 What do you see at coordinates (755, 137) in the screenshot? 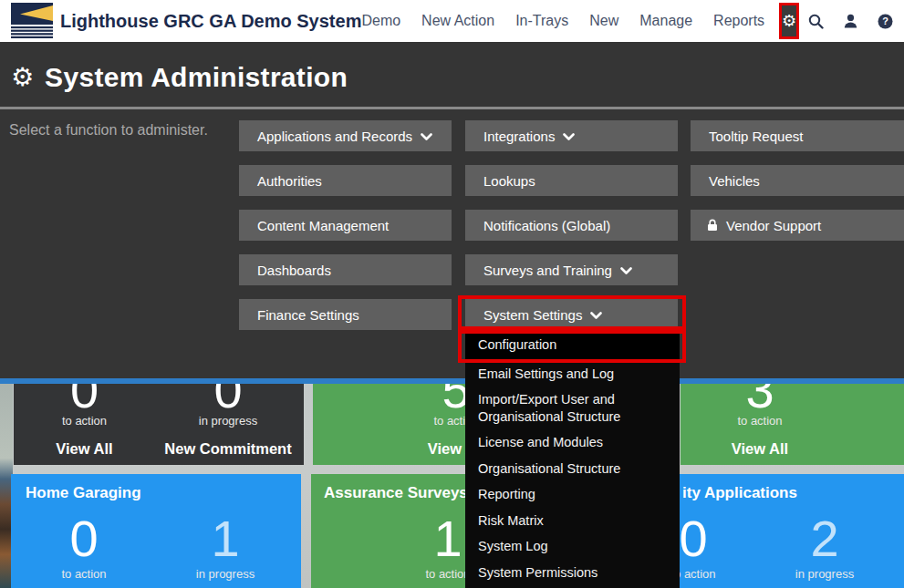
I see `button-label: Tooltip Request` at bounding box center [755, 137].